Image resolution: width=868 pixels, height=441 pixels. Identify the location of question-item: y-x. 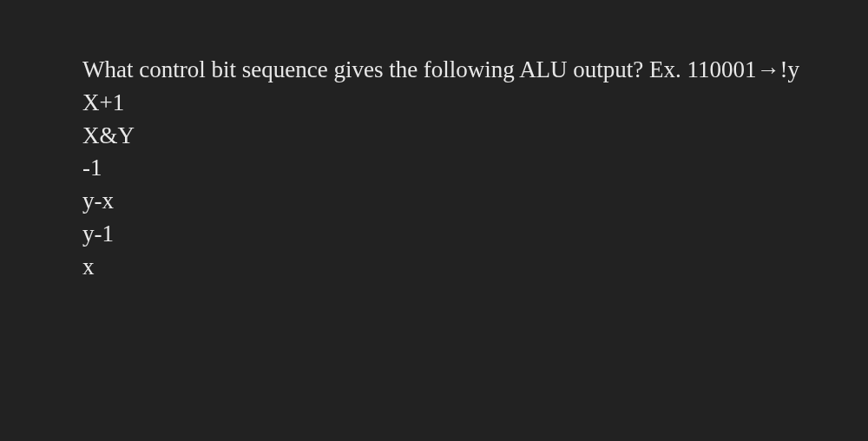
(476, 201).